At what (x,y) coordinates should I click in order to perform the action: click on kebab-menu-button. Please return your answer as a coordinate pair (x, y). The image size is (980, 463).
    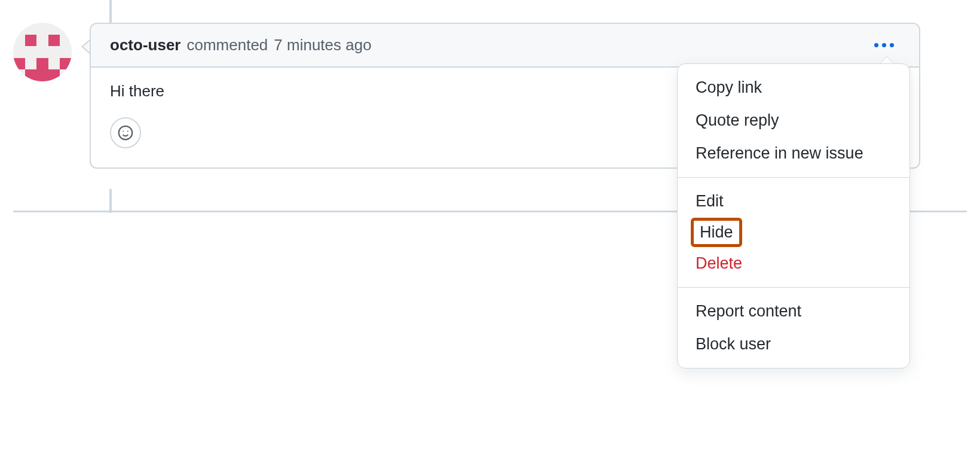
    Looking at the image, I should click on (884, 45).